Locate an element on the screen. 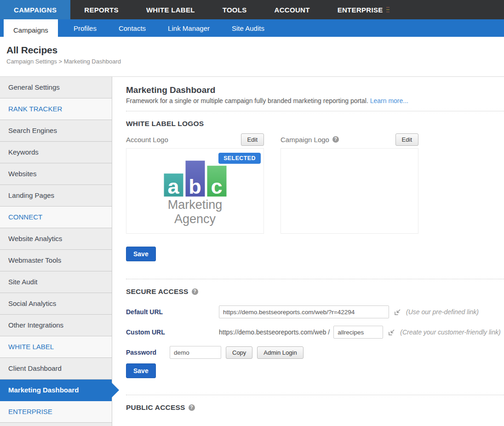 The image size is (504, 426). page-header: All Recipes Campaign Settings > Marketin… is located at coordinates (252, 57).